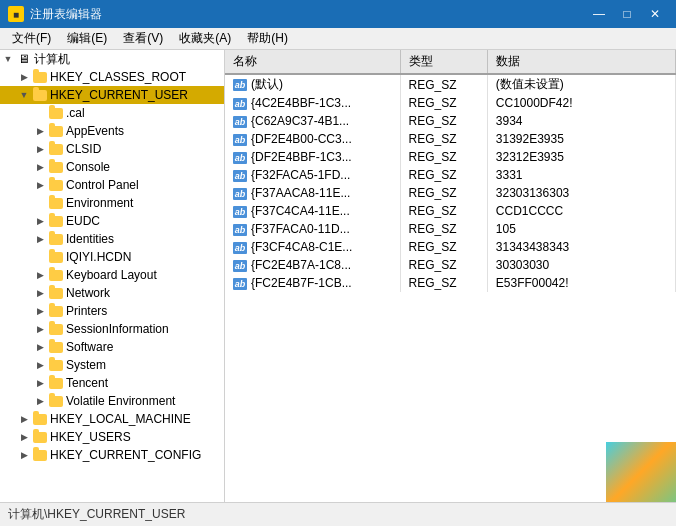 The height and width of the screenshot is (526, 676). What do you see at coordinates (40, 185) in the screenshot?
I see `toggle-controlpanel: ▶` at bounding box center [40, 185].